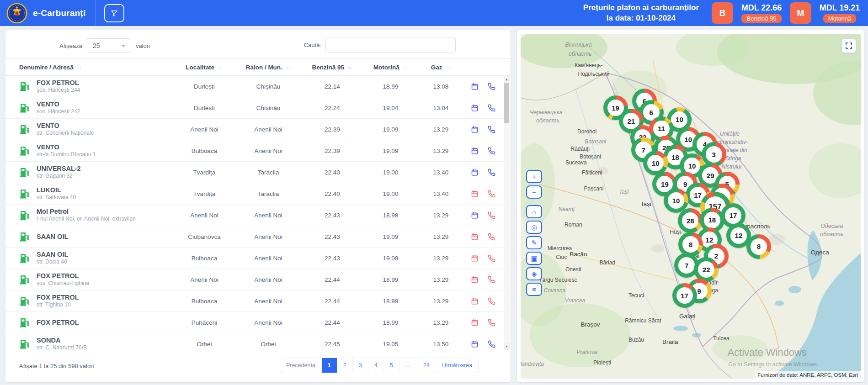 Image resolution: width=868 pixels, height=385 pixels. I want to click on pagination-button: …, so click(408, 365).